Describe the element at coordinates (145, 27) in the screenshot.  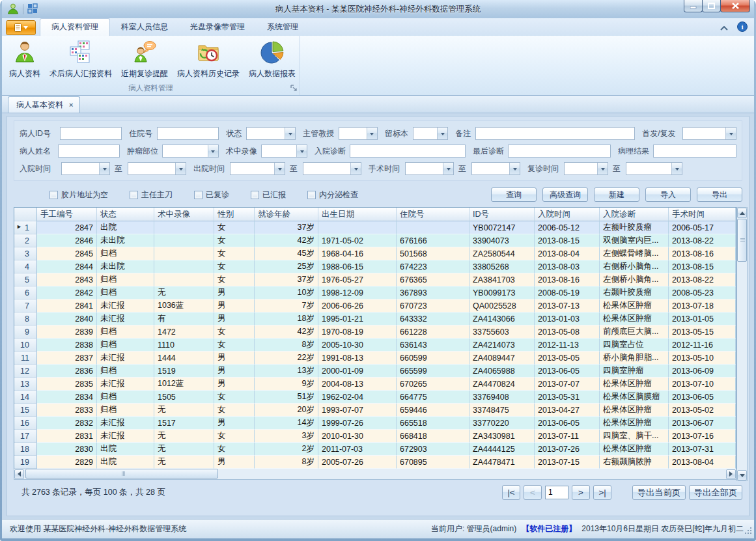
I see `ribbon-tab-staff-info: 科室人员信息` at that location.